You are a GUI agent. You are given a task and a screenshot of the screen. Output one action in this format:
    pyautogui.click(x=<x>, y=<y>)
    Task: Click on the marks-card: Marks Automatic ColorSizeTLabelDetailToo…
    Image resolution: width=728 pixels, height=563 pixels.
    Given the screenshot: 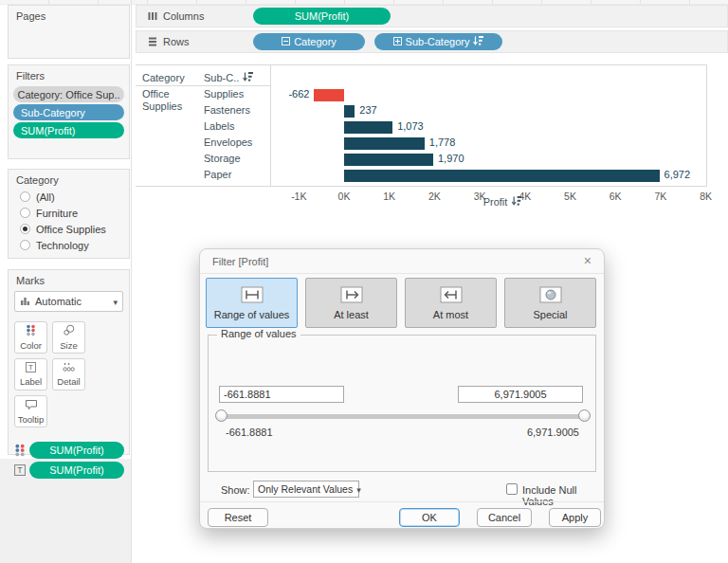 What is the action you would take?
    pyautogui.click(x=68, y=362)
    